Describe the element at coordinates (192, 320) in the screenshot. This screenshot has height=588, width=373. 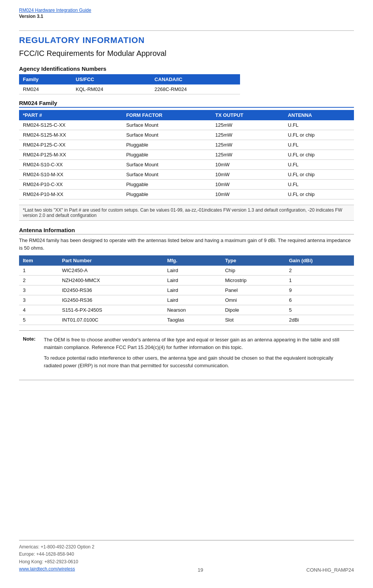
I see `antenna-cell-5-2: Taoglas` at that location.